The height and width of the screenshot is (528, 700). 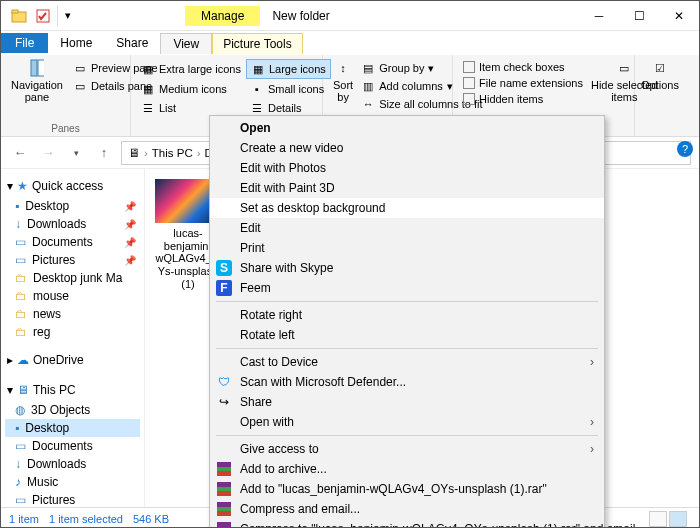 What do you see at coordinates (407, 489) in the screenshot?
I see `ctx-add-to-rar: Add to "lucas_benjamin-wQLAGv4_OYs-unspl…` at bounding box center [407, 489].